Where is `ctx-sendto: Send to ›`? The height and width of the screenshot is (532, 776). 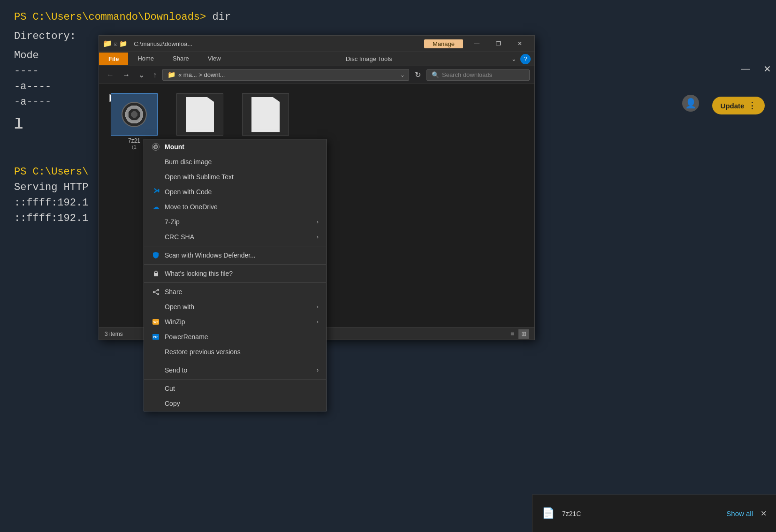 ctx-sendto: Send to › is located at coordinates (235, 370).